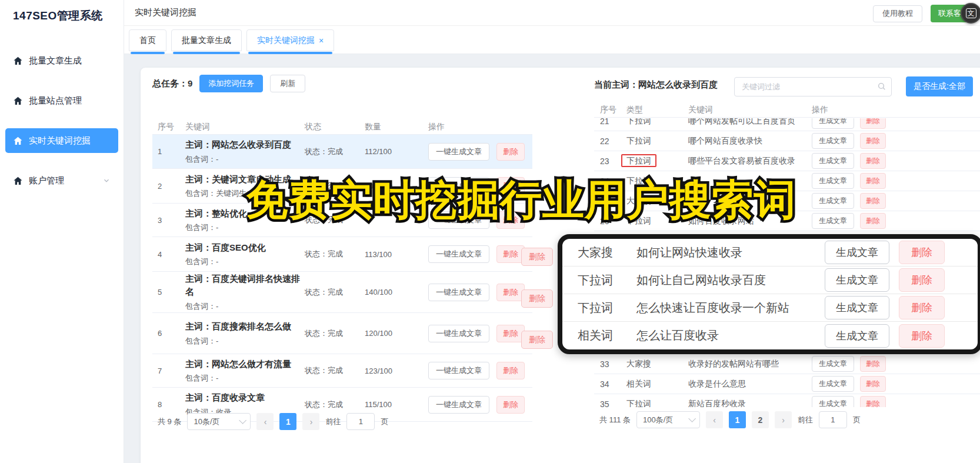 The width and height of the screenshot is (980, 463). I want to click on tab-bar: 首页批量文章生成实时关键词挖掘×, so click(552, 40).